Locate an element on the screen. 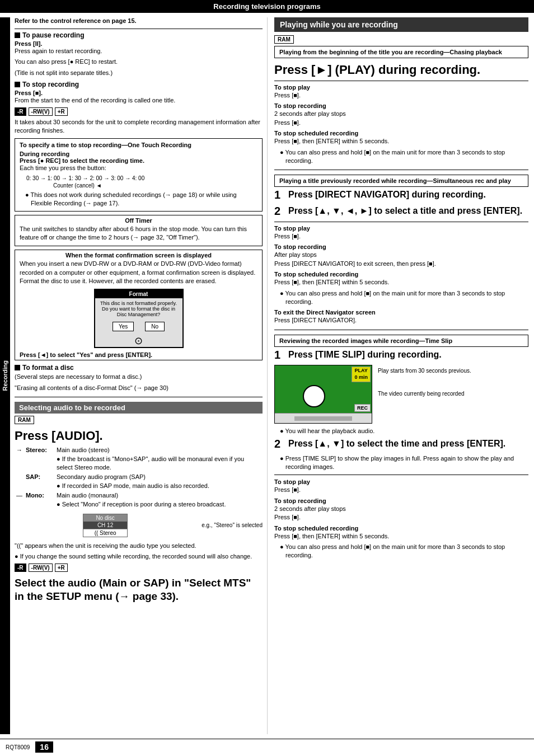 The height and width of the screenshot is (756, 534). badge2-rwv: -RW(V) is located at coordinates (40, 567).